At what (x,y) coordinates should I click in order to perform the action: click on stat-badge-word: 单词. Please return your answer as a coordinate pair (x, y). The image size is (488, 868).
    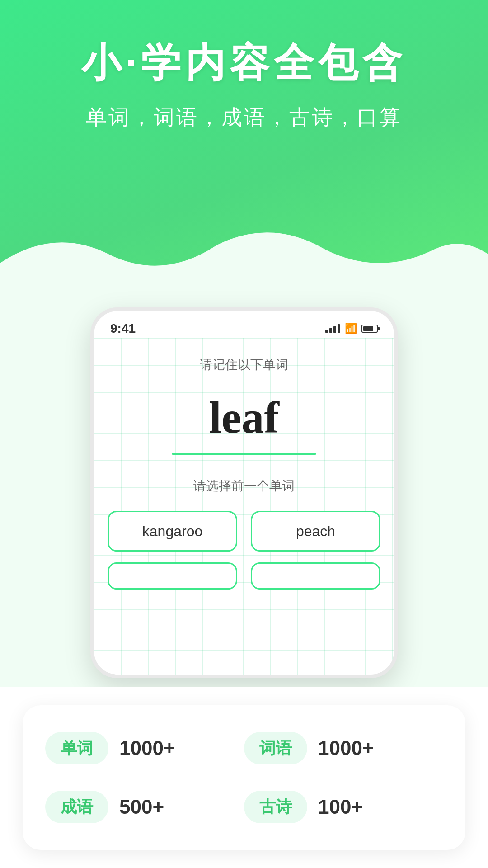
    Looking at the image, I should click on (77, 748).